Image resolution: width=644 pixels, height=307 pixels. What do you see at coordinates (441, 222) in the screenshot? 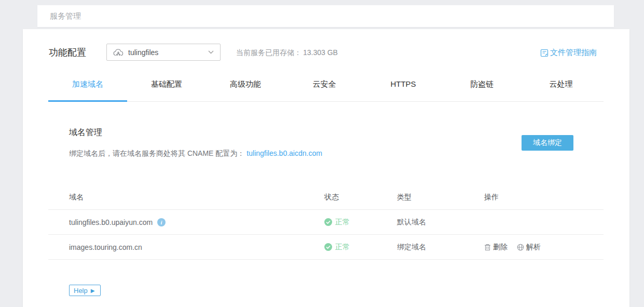
I see `domain-type: 默认域名` at bounding box center [441, 222].